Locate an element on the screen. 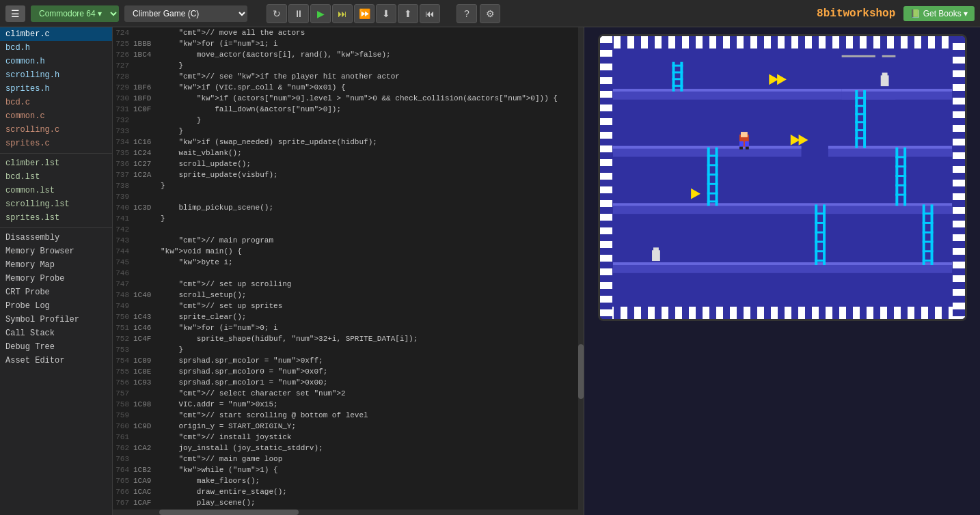 This screenshot has width=980, height=515. code-line: 732 } is located at coordinates (346, 120).